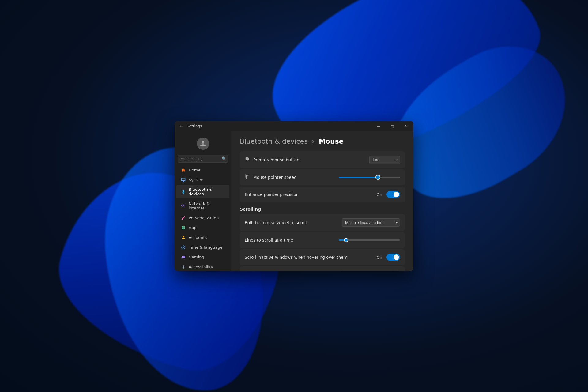 The image size is (588, 392). Describe the element at coordinates (379, 257) in the screenshot. I see `scroll-inactive-status: On` at that location.